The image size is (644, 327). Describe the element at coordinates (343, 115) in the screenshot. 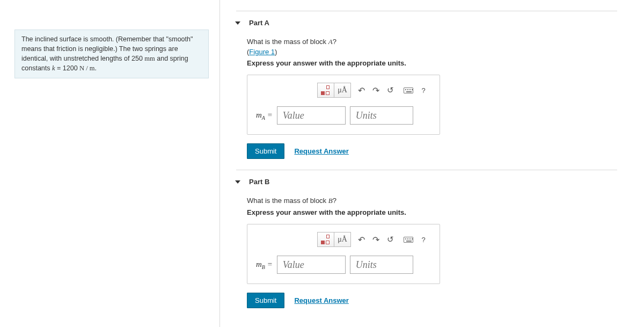

I see `part-a-input-row: mA =` at that location.